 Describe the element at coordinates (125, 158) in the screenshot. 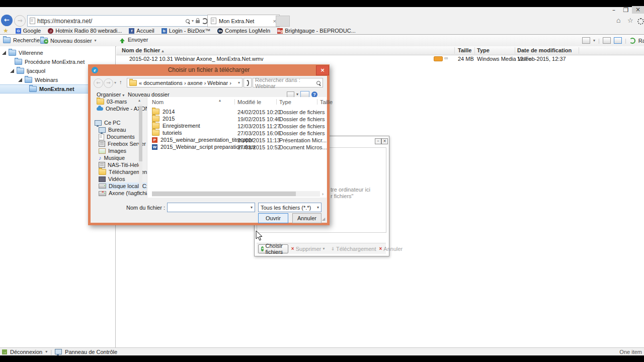

I see `nav-item-musique: ♪Musique` at that location.